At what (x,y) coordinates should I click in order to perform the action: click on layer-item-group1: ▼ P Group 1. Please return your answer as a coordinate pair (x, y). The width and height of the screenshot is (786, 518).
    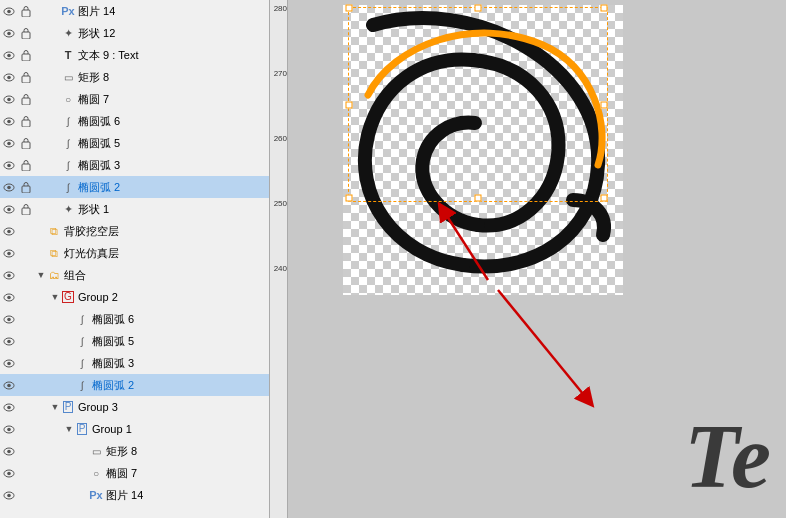
    Looking at the image, I should click on (134, 429).